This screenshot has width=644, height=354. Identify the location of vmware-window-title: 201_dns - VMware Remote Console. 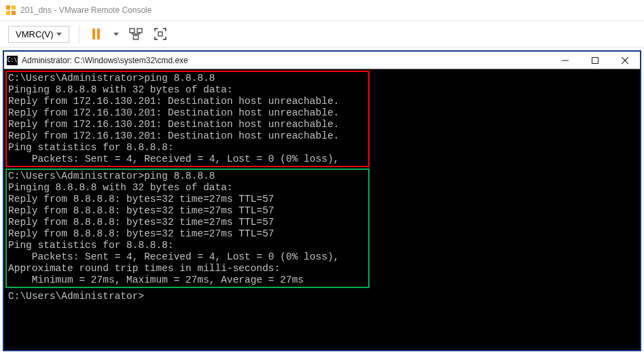
(86, 10).